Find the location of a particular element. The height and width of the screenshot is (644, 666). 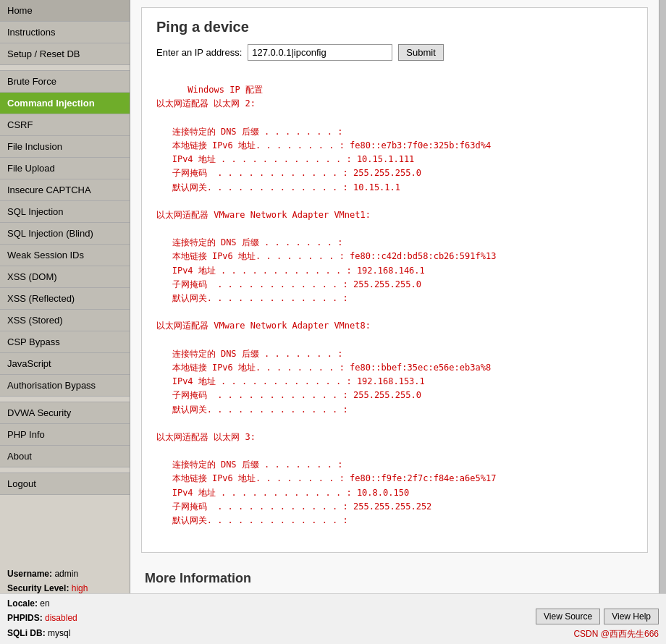

ip-input is located at coordinates (320, 52).